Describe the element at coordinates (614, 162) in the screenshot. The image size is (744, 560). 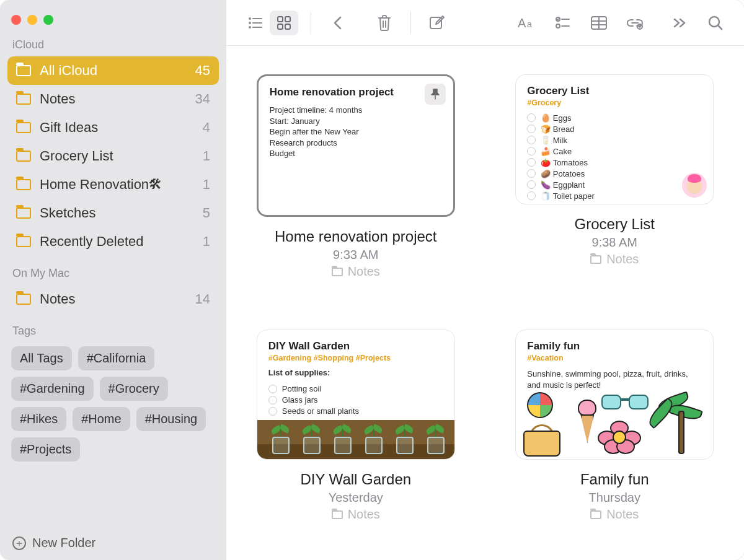
I see `checklist-item: 🍅 Tomatoes` at that location.